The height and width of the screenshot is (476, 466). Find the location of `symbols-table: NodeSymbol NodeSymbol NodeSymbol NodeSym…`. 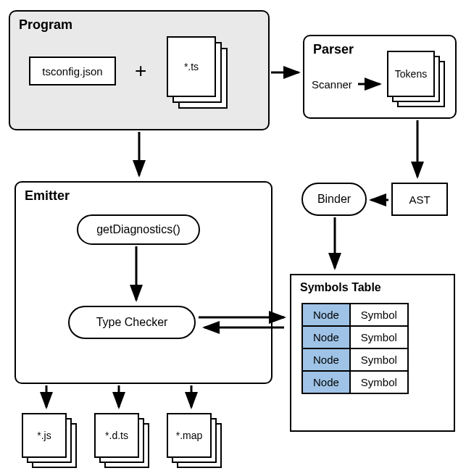

symbols-table: NodeSymbol NodeSymbol NodeSymbol NodeSym… is located at coordinates (355, 348).